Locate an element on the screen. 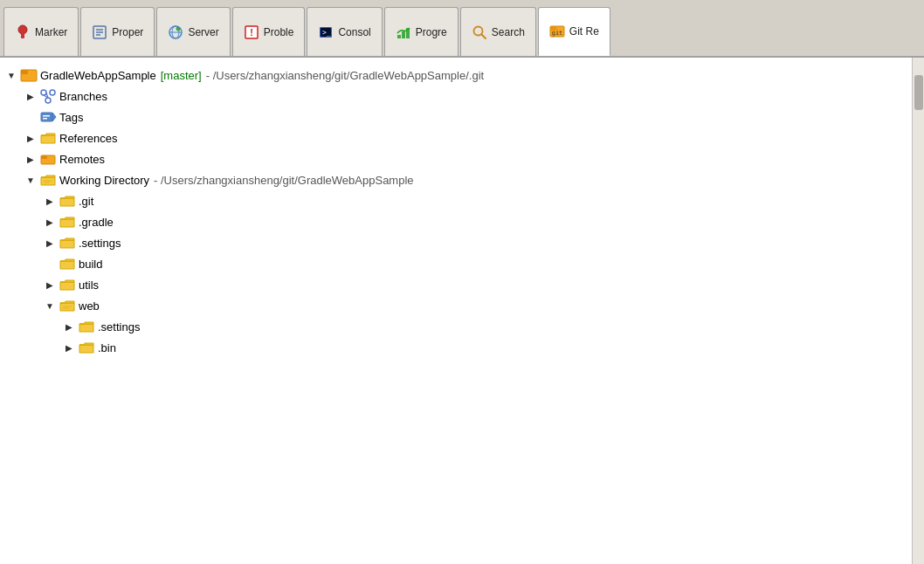  tree-gradle-folder: .gradle is located at coordinates (456, 222).